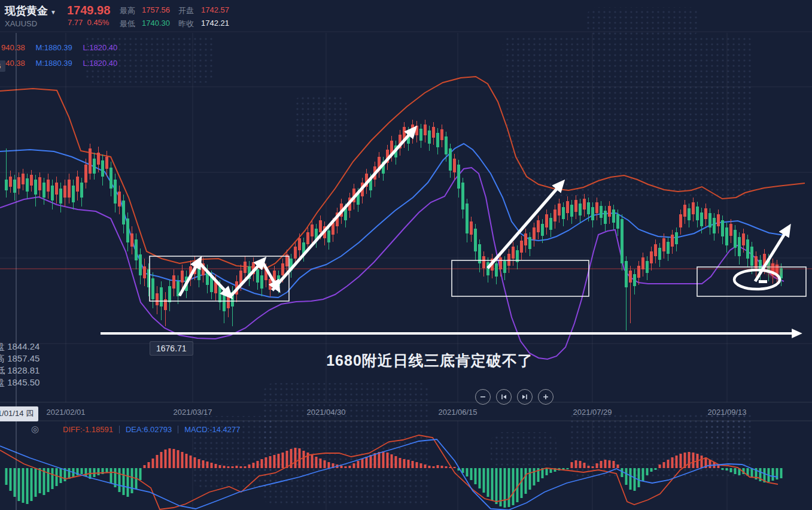 Image resolution: width=812 pixels, height=510 pixels. Describe the element at coordinates (483, 397) in the screenshot. I see `zoom-out-icon` at that location.